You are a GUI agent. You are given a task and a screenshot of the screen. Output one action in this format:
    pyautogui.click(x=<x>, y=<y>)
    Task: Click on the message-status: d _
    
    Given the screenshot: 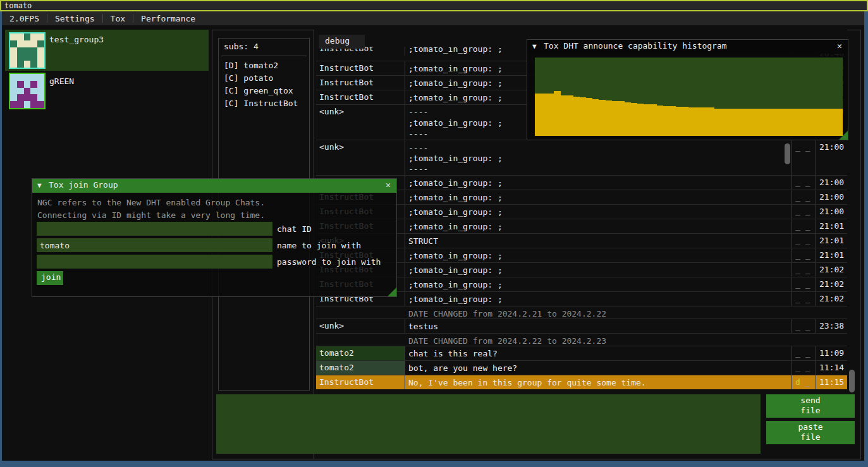 What is the action you would take?
    pyautogui.click(x=804, y=382)
    